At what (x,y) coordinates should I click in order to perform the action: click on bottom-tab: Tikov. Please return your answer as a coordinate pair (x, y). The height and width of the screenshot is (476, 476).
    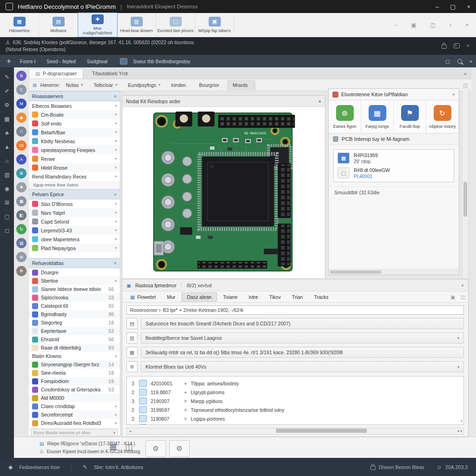
    Looking at the image, I should click on (275, 297).